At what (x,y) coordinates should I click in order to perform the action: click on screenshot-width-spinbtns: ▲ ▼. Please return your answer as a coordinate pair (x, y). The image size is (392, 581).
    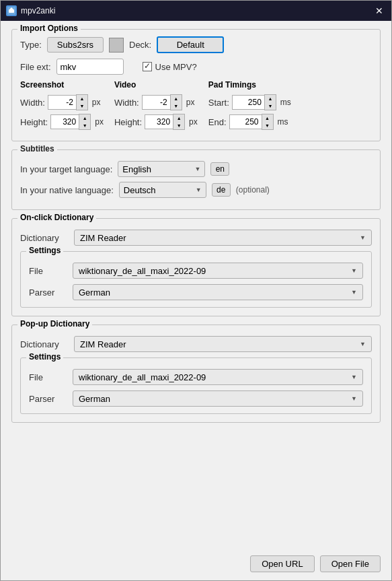
    Looking at the image, I should click on (82, 102).